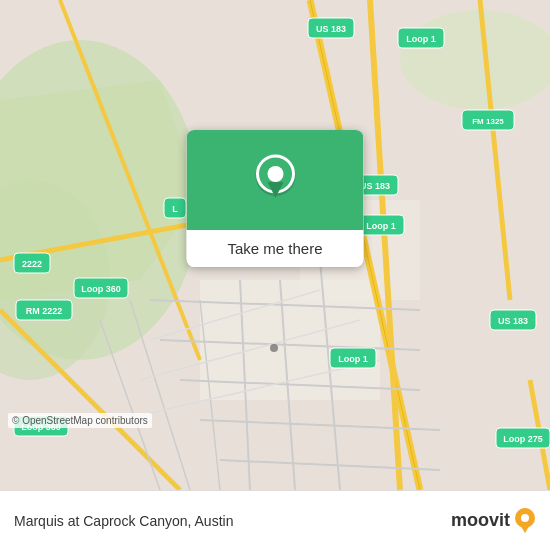 The width and height of the screenshot is (550, 550). I want to click on moovit-logo-text: moovit, so click(480, 520).